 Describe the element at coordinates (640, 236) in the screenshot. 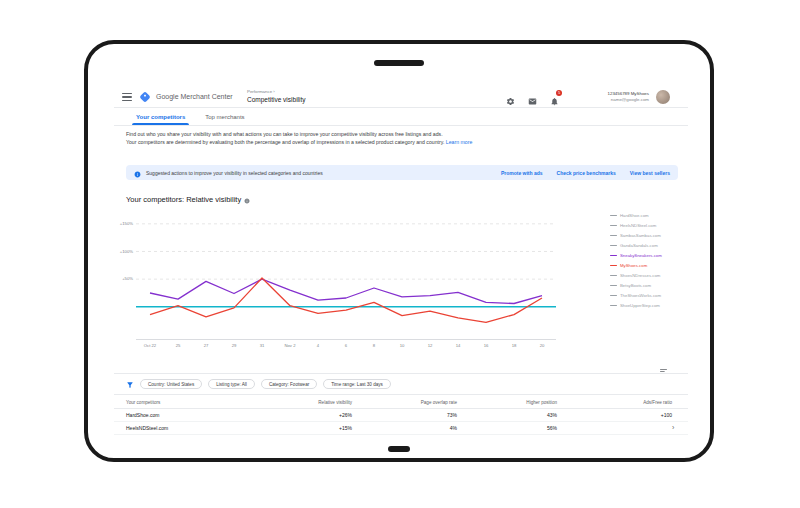

I see `legend-label: SambasSambas.com` at that location.